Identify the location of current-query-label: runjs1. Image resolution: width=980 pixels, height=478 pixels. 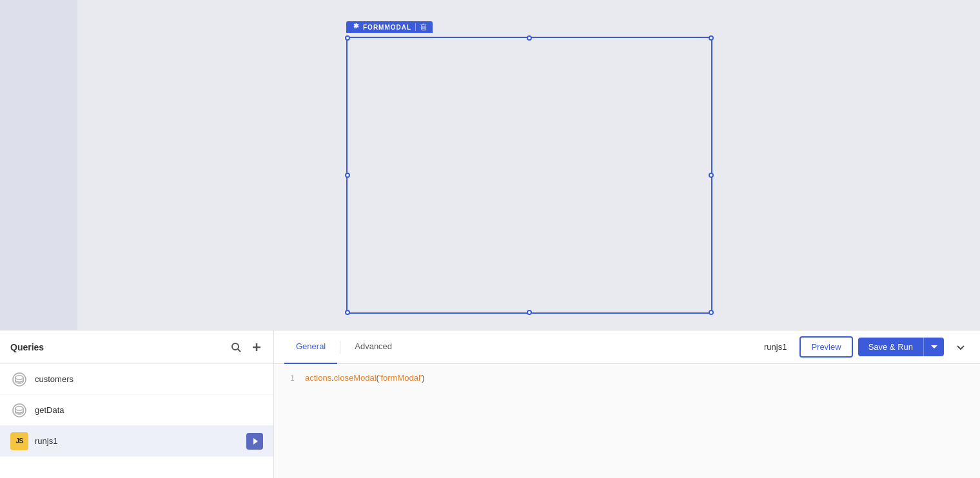
(775, 347).